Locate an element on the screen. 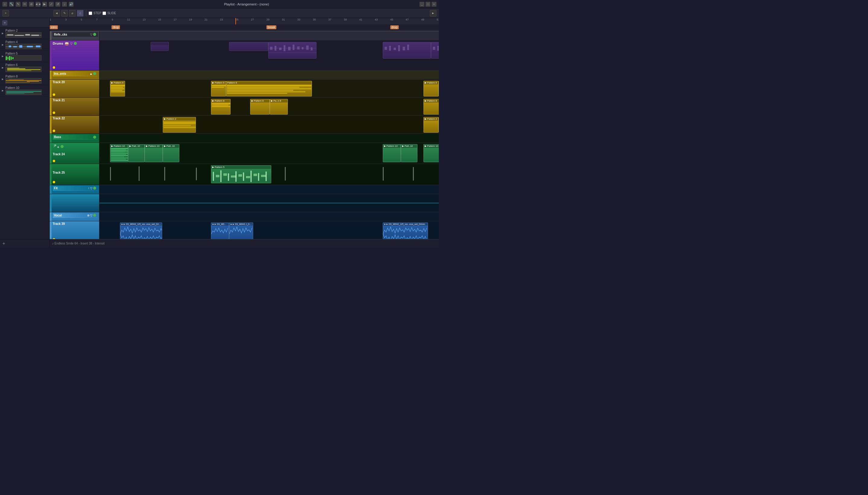  track-header-fxlane is located at coordinates (74, 203).